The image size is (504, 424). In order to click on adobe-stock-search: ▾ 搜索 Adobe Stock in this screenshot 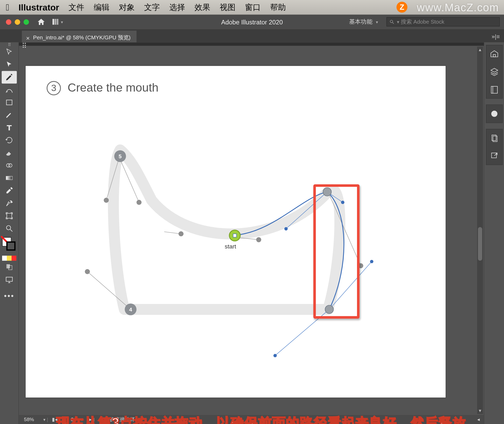, I will do `click(443, 22)`.